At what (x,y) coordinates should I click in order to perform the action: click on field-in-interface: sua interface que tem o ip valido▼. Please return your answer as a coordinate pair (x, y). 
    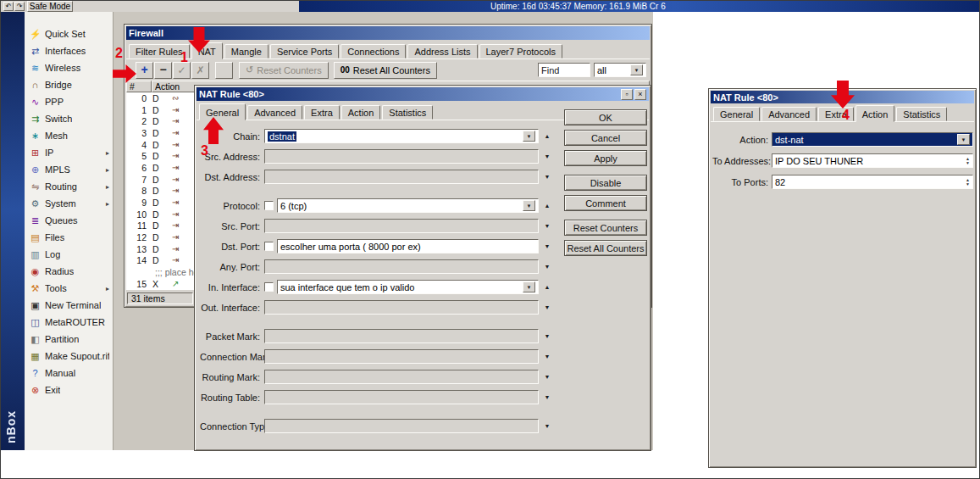
    Looking at the image, I should click on (408, 287).